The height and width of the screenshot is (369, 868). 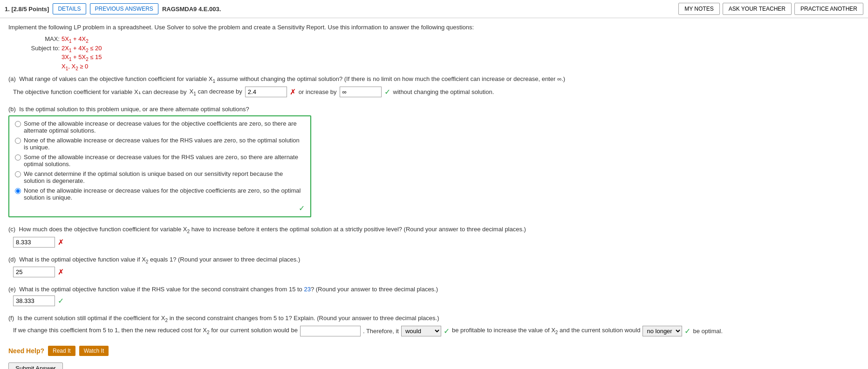 What do you see at coordinates (34, 301) in the screenshot?
I see `part-e-input` at bounding box center [34, 301].